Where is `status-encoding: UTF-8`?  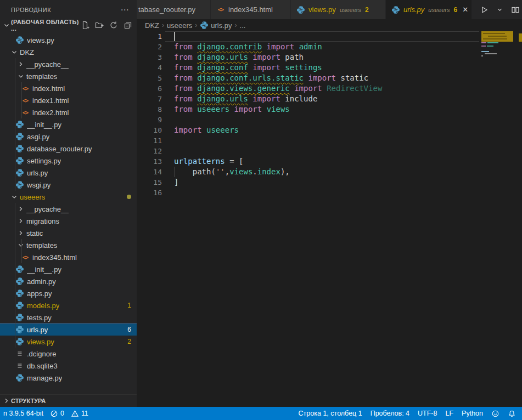
status-encoding: UTF-8 is located at coordinates (427, 413).